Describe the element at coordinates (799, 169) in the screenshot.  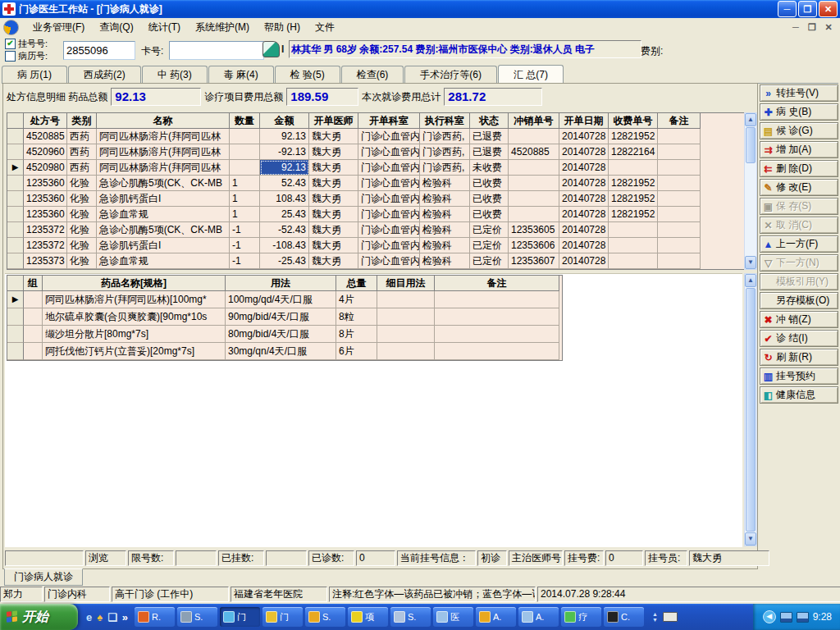
I see `sidebar-button-4: ⇇删 除(D)` at that location.